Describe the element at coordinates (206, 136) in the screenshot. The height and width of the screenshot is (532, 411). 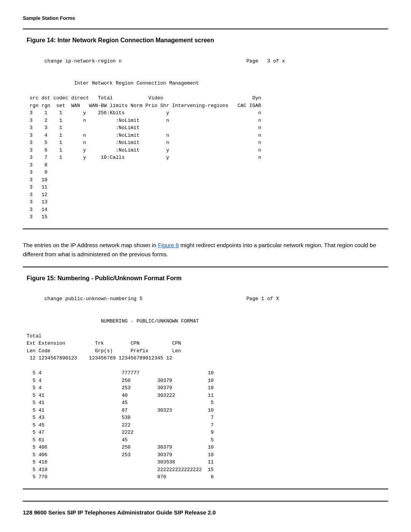
I see `figure14-line: 3 4 1 n :NoLimit n n` at that location.